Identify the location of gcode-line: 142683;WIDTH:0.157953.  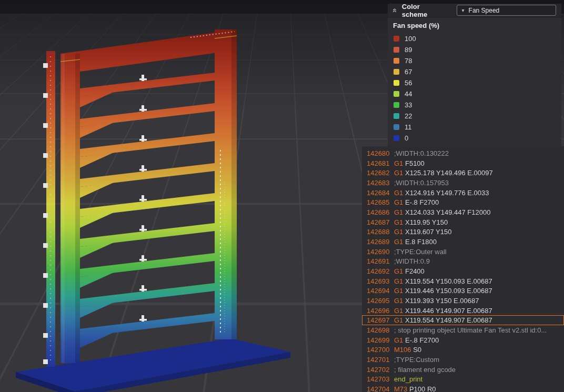
(463, 183).